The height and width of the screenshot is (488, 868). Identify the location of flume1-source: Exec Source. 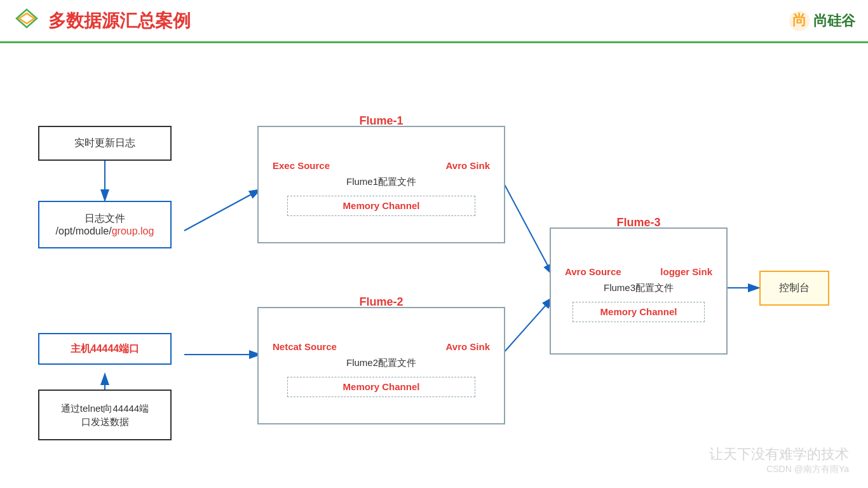
(301, 165).